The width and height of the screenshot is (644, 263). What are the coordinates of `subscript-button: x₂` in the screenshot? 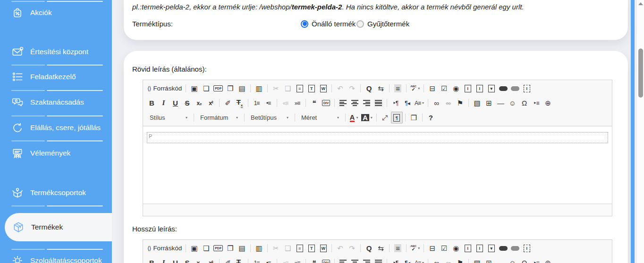 It's located at (199, 103).